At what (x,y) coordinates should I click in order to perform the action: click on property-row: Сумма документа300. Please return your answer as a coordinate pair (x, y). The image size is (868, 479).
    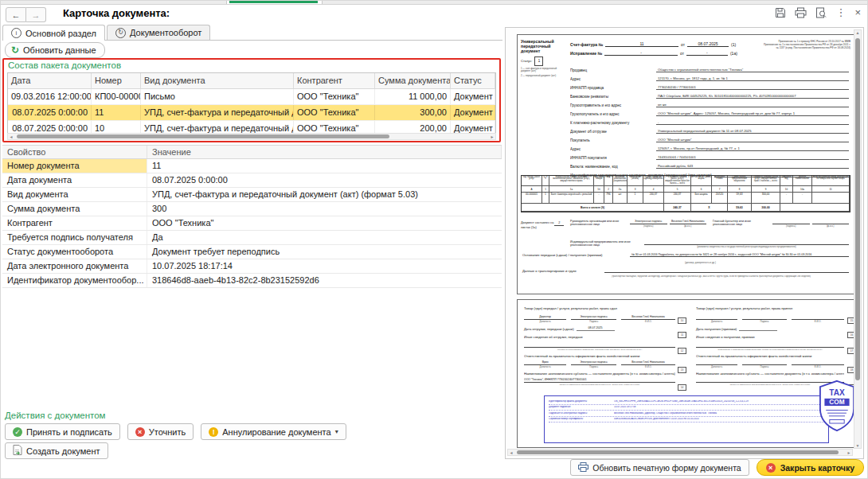
    Looking at the image, I should click on (252, 209).